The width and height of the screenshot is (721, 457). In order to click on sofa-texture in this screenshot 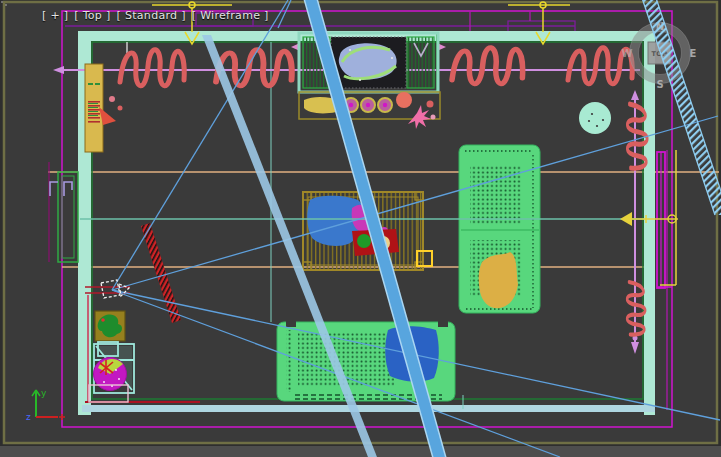, I will do `click(289, 361)`.